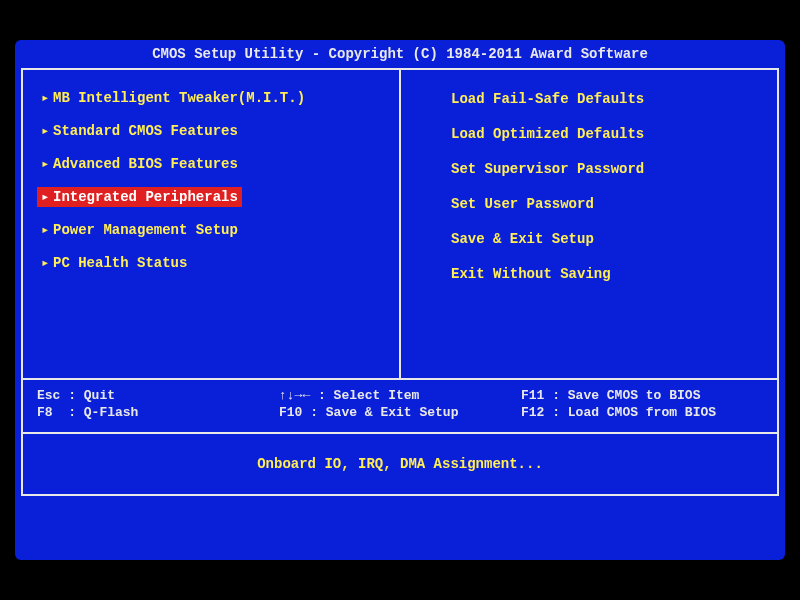 This screenshot has height=600, width=800. I want to click on help-esc: Esc : Quit, so click(158, 396).